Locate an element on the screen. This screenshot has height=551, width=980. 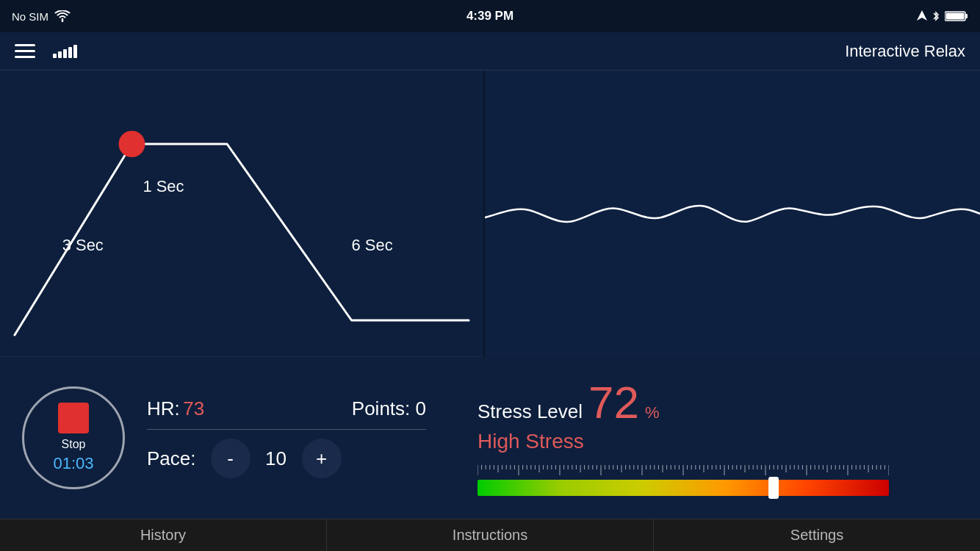
header-left is located at coordinates (46, 51).